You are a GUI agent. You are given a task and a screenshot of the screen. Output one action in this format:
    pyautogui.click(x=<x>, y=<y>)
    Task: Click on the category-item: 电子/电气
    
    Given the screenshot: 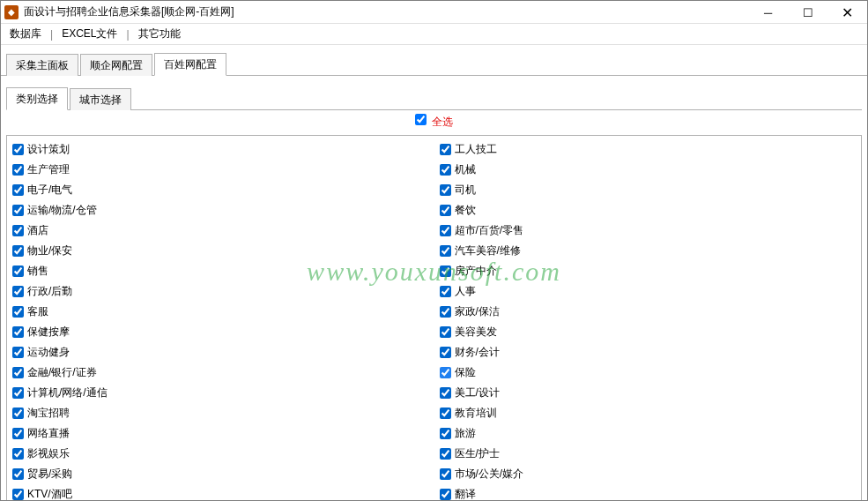 What is the action you would take?
    pyautogui.click(x=224, y=191)
    